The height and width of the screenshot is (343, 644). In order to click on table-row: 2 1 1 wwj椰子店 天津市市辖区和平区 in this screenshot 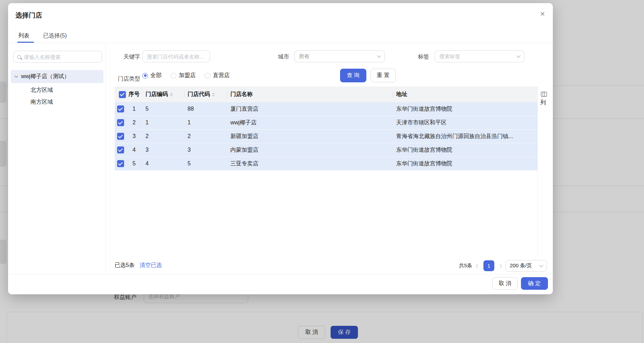, I will do `click(326, 123)`.